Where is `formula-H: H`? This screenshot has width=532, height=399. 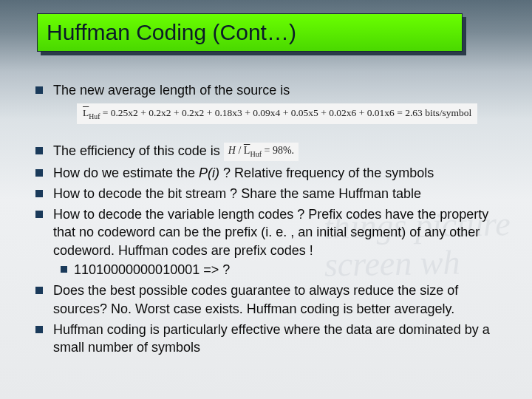 formula-H: H is located at coordinates (232, 151).